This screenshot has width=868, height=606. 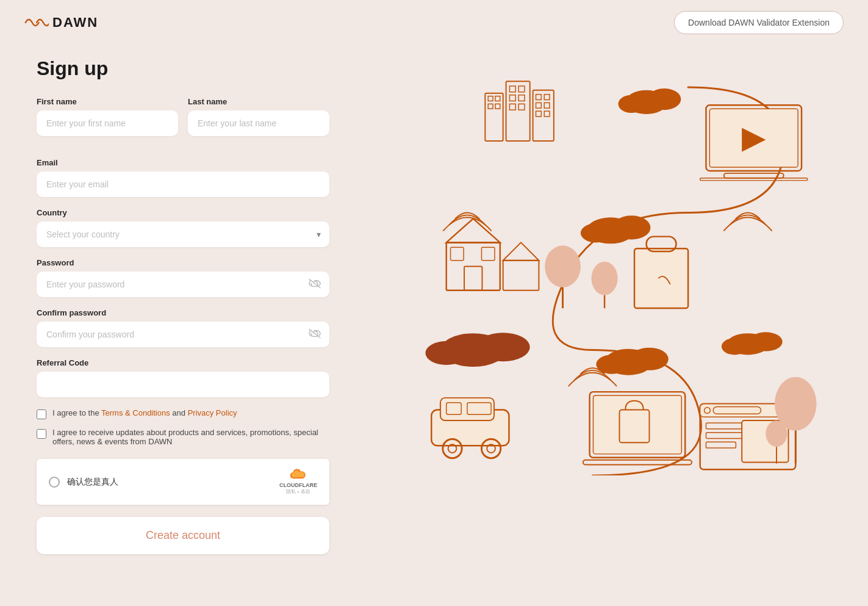 What do you see at coordinates (183, 122) in the screenshot?
I see `name-row: First name Last name` at bounding box center [183, 122].